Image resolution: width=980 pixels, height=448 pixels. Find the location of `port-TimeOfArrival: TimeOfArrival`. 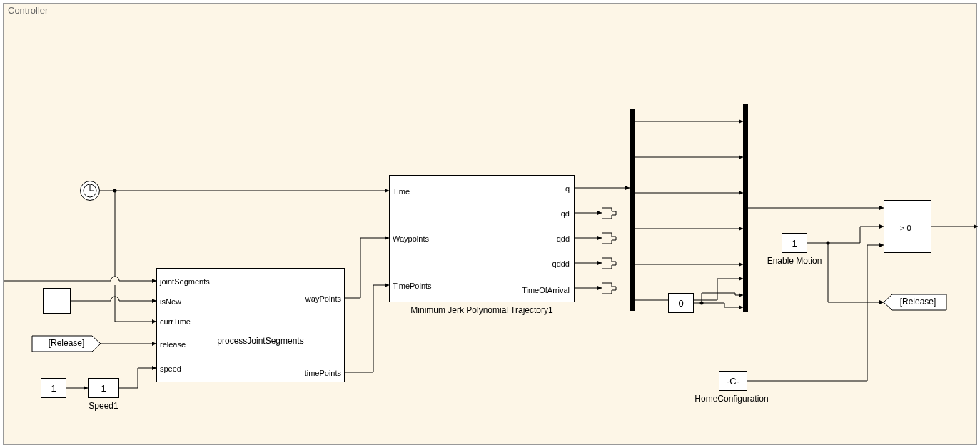

port-TimeOfArrival: TimeOfArrival is located at coordinates (545, 290).